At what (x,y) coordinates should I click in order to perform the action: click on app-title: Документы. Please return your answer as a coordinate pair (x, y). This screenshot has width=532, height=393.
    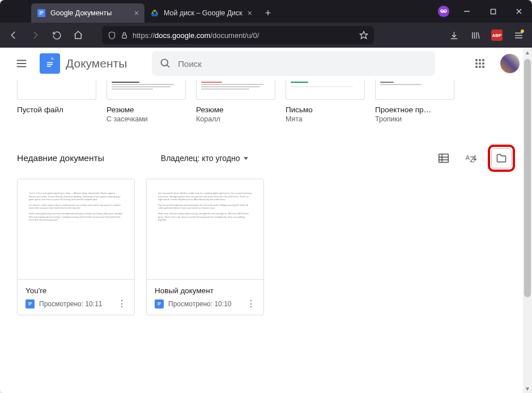
    Looking at the image, I should click on (96, 64).